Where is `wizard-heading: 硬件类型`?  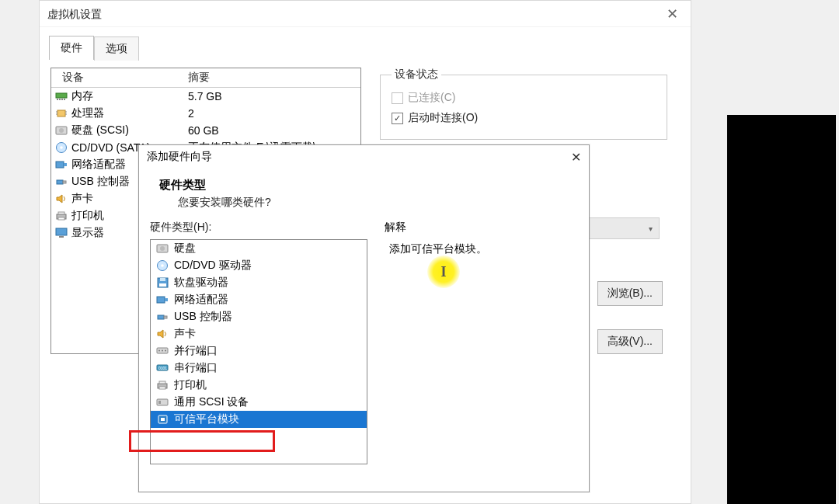 wizard-heading: 硬件类型 is located at coordinates (374, 185).